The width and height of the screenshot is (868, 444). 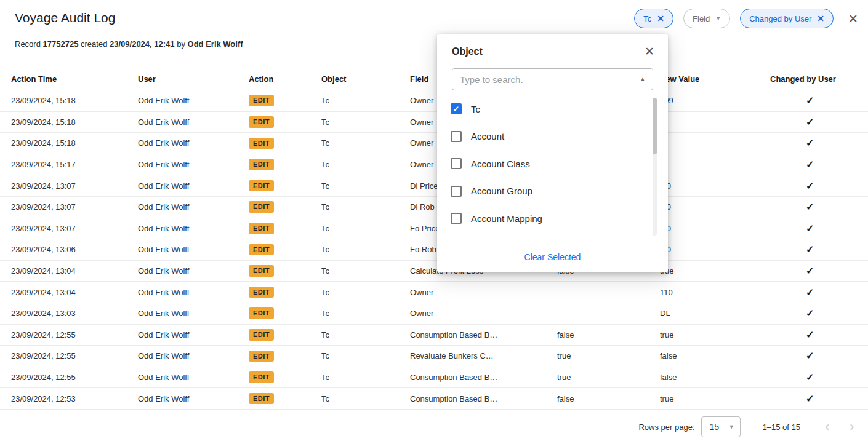 What do you see at coordinates (484, 355) in the screenshot?
I see `cell-field: Revaluate Bunkers C…` at bounding box center [484, 355].